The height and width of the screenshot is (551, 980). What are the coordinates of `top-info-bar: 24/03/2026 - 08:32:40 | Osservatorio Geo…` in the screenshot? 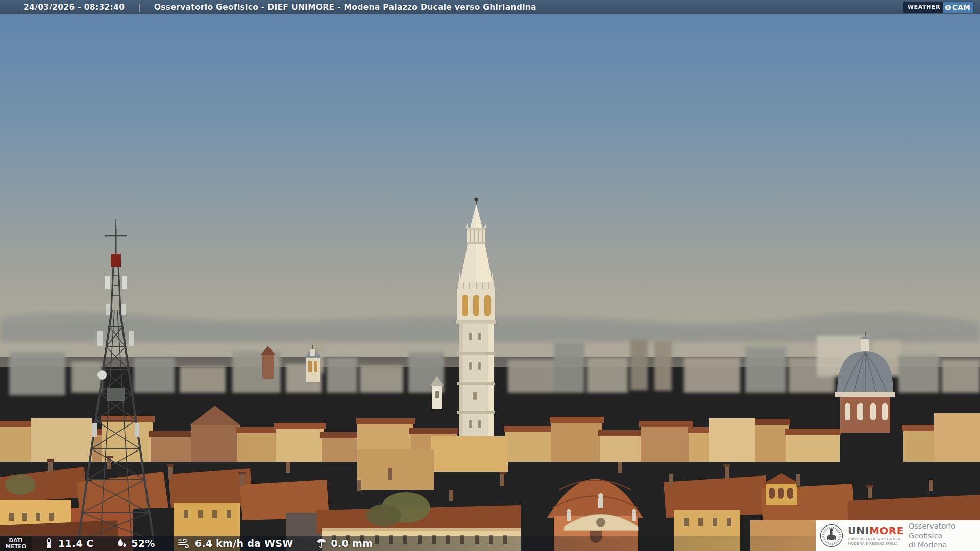 It's located at (490, 7).